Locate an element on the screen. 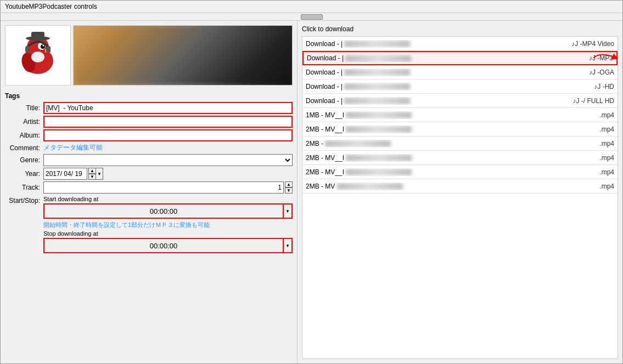 Image resolution: width=623 pixels, height=364 pixels. thumbnail-image is located at coordinates (183, 55).